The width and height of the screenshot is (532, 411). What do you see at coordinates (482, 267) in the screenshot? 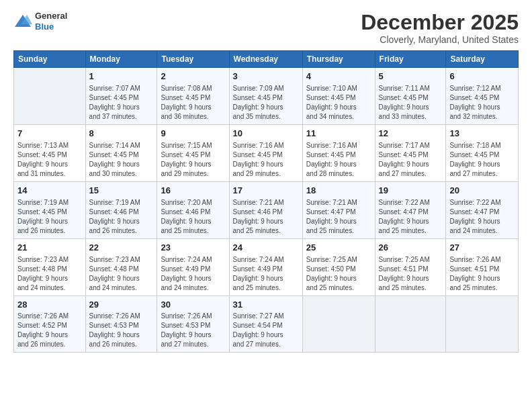
I see `cell-week4-day6: 27Sunrise: 7:26 AMSunset: 4:51 PMDayligh…` at bounding box center [482, 267].